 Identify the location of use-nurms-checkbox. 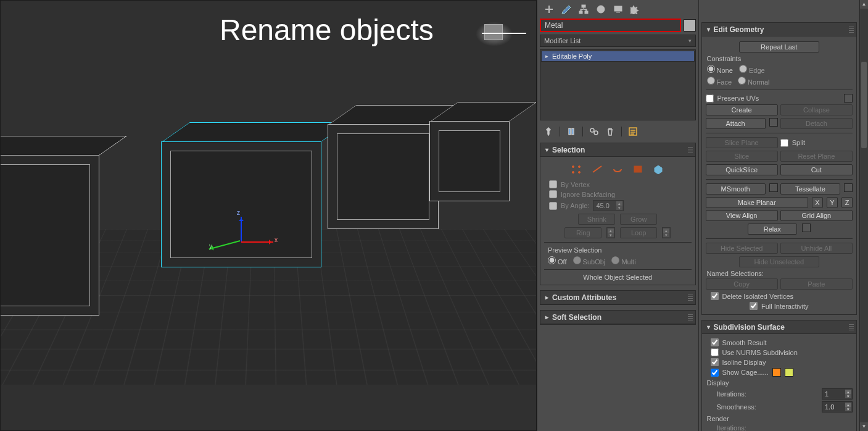
(714, 352).